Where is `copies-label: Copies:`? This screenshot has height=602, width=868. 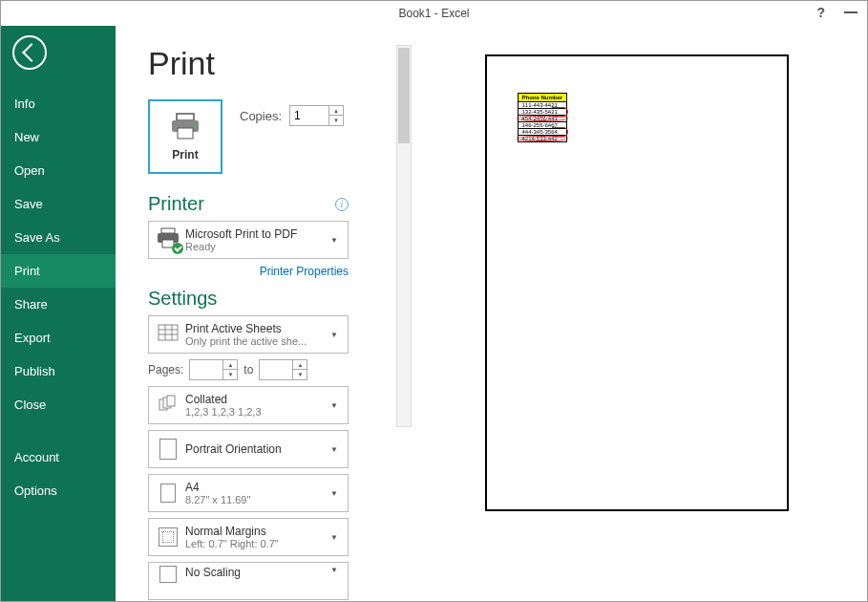 copies-label: Copies: is located at coordinates (261, 117).